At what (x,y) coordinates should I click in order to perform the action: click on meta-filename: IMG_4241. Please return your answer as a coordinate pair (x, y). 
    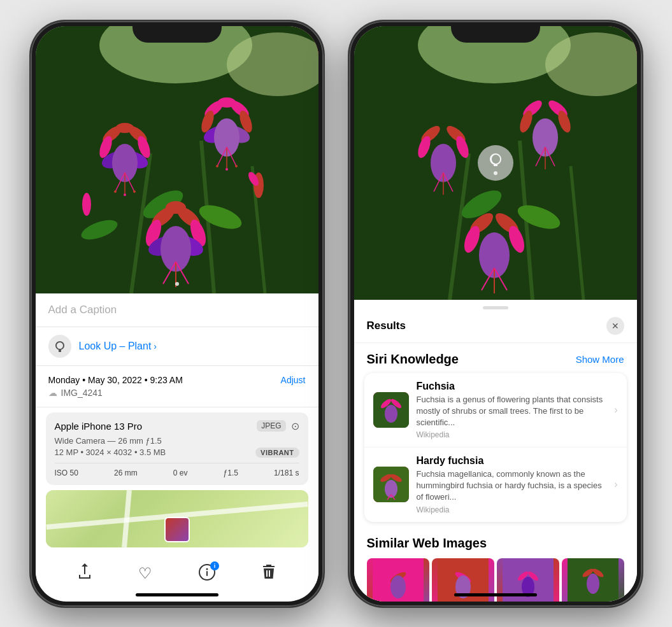
    Looking at the image, I should click on (82, 393).